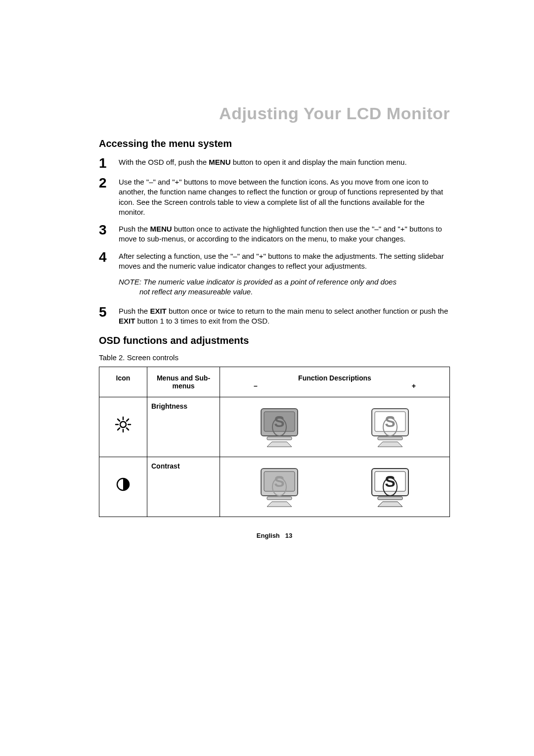  What do you see at coordinates (184, 487) in the screenshot?
I see `cell-menu-contrast: Contrast` at bounding box center [184, 487].